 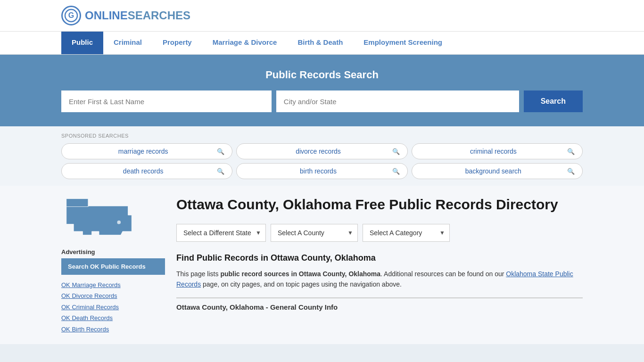 I want to click on sidebar-link: OK Divorce Records, so click(x=113, y=296).